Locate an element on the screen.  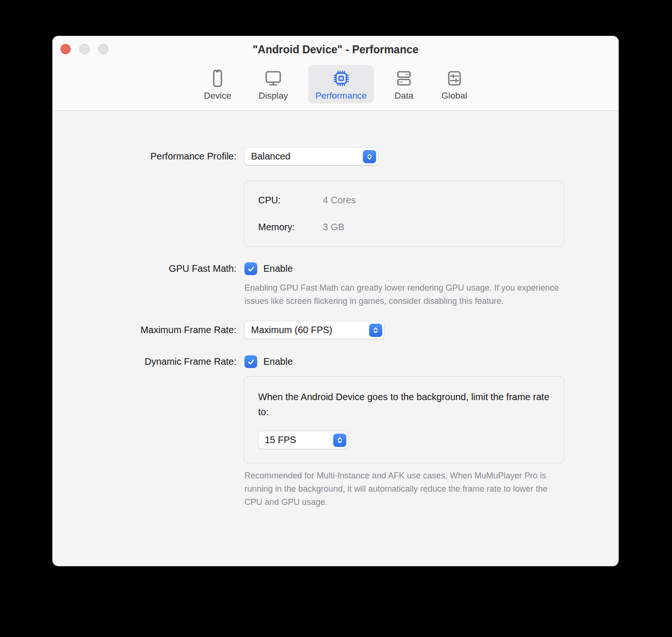
dynamic-frame-rate-description: Recommended for Multi-Instance and AFK u… is located at coordinates (399, 489).